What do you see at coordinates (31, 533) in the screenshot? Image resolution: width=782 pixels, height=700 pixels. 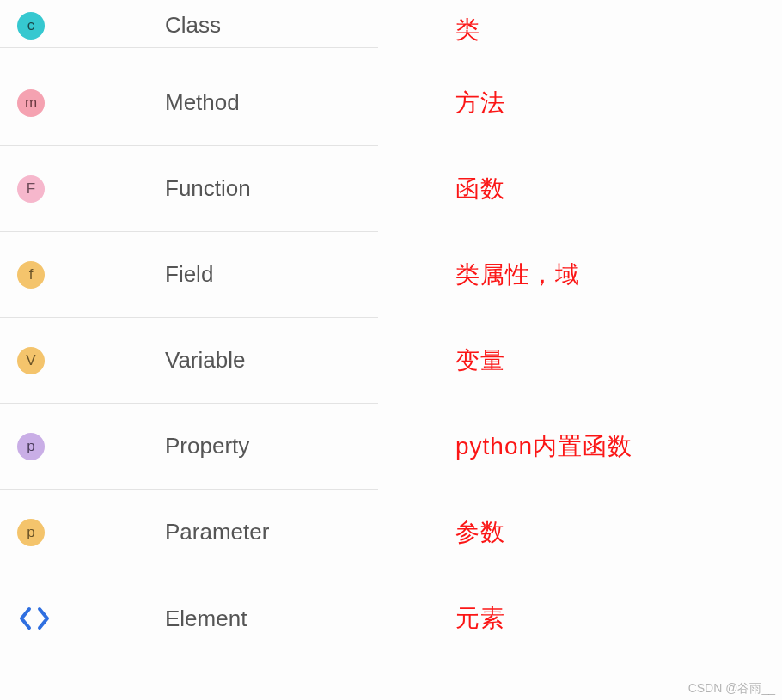 I see `parameter-icon: p` at bounding box center [31, 533].